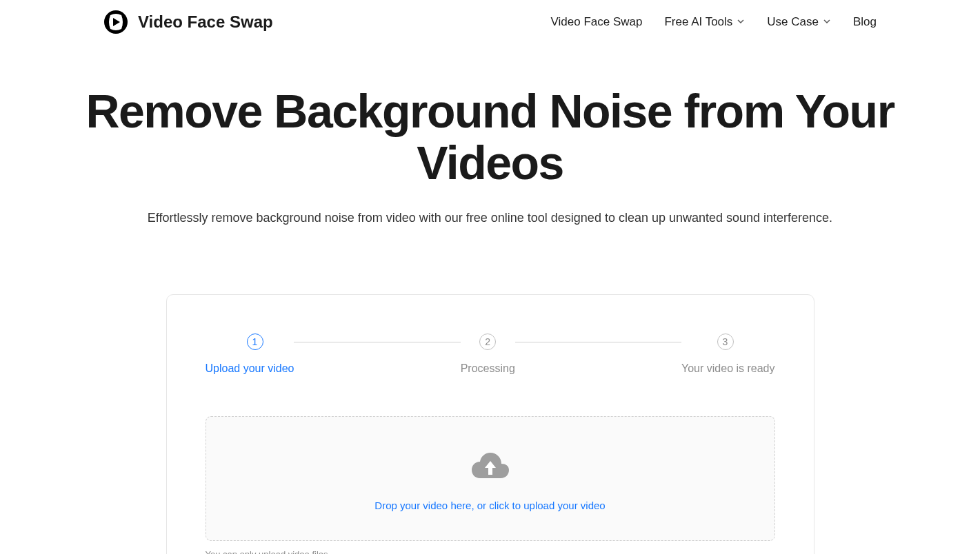  I want to click on step-label: Your video is ready, so click(728, 369).